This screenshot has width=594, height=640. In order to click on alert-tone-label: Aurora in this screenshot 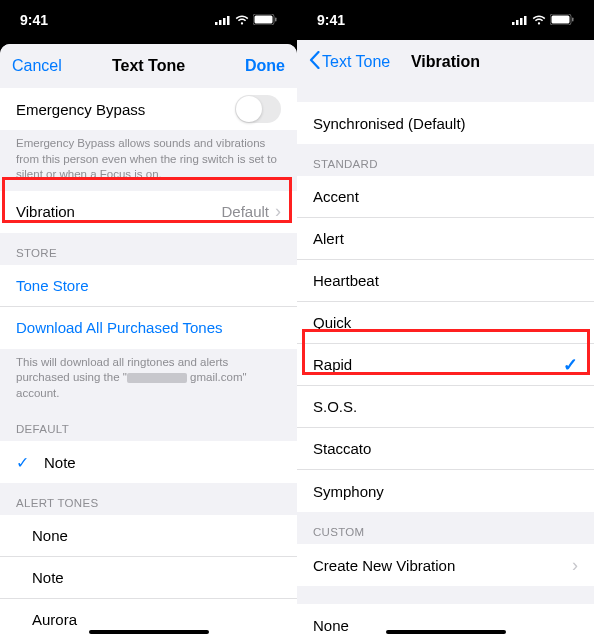, I will do `click(156, 620)`.